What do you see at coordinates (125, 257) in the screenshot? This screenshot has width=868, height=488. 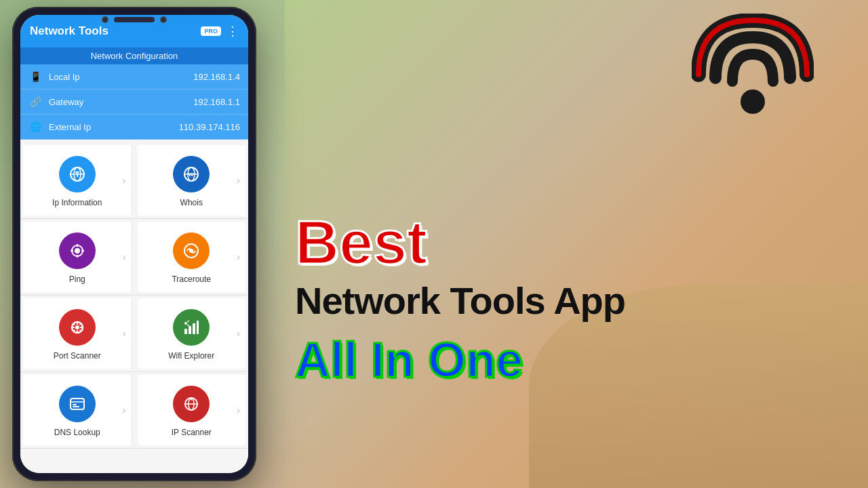 I see `ping-arrow: ›` at bounding box center [125, 257].